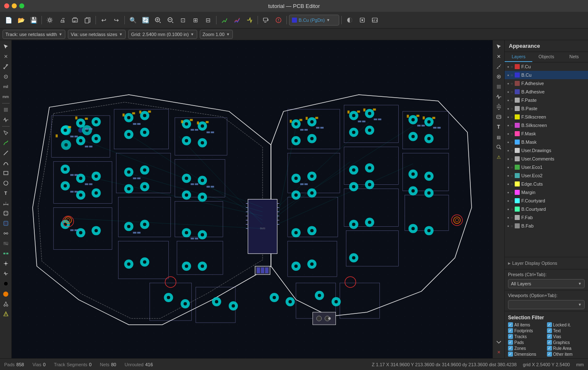 The width and height of the screenshot is (588, 370). What do you see at coordinates (6, 133) in the screenshot?
I see `arrow-tool` at bounding box center [6, 133].